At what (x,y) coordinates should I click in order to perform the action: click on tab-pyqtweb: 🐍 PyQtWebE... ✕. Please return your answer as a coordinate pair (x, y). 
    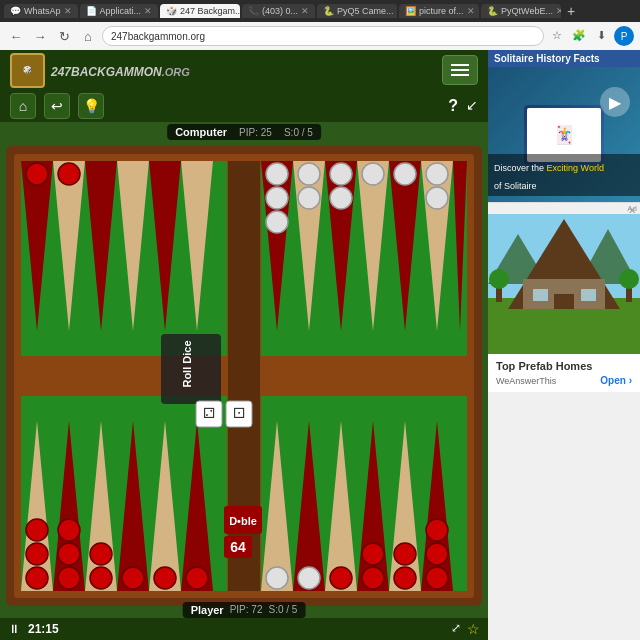
    Looking at the image, I should click on (521, 11).